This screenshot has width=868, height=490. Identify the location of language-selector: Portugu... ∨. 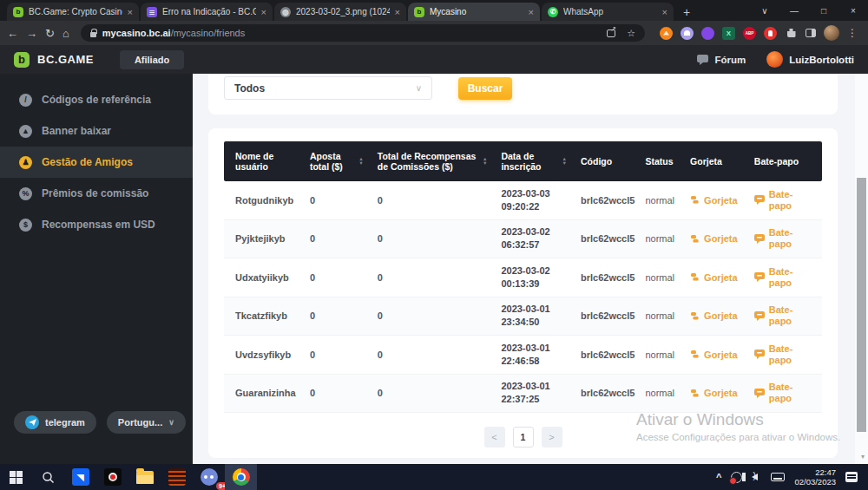
(146, 422).